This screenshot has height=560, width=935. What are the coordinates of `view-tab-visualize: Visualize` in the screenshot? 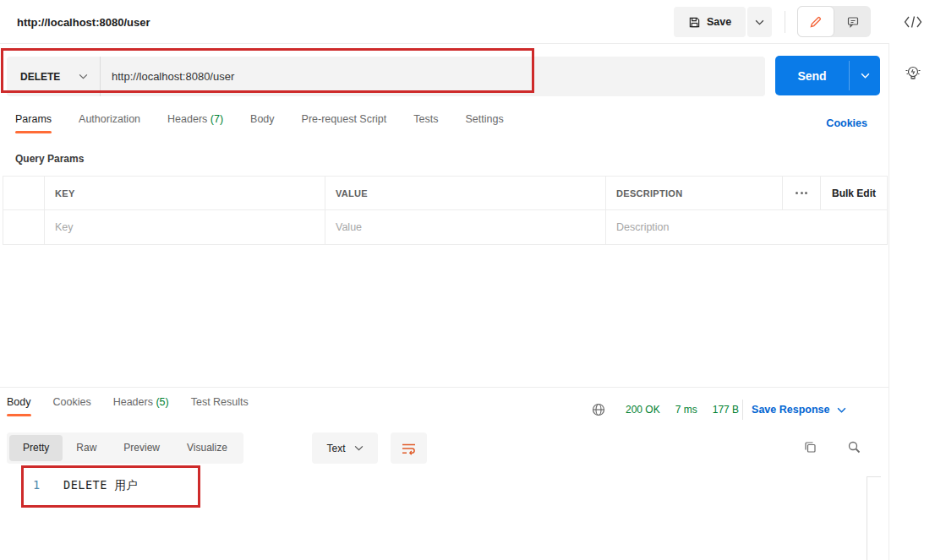 It's located at (207, 448).